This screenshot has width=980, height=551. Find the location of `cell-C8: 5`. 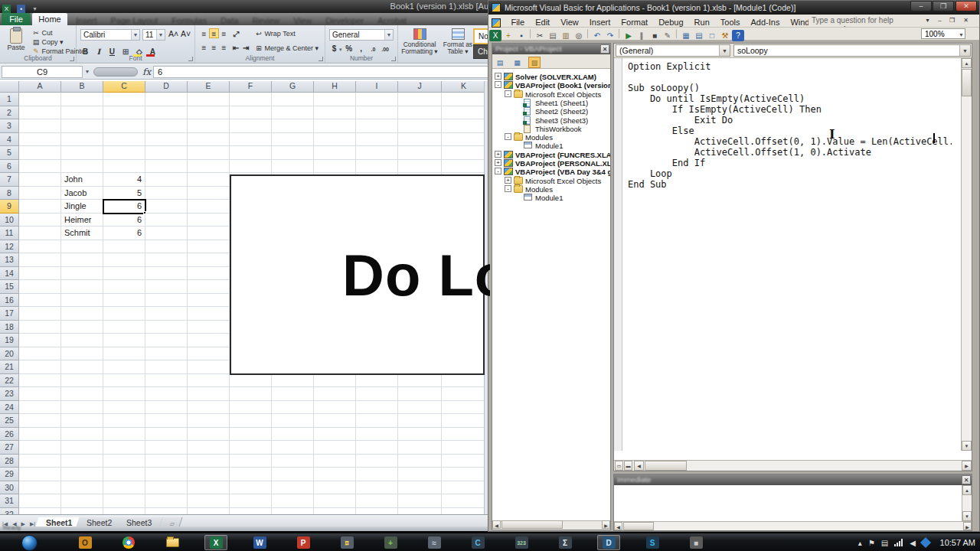

cell-C8: 5 is located at coordinates (124, 194).